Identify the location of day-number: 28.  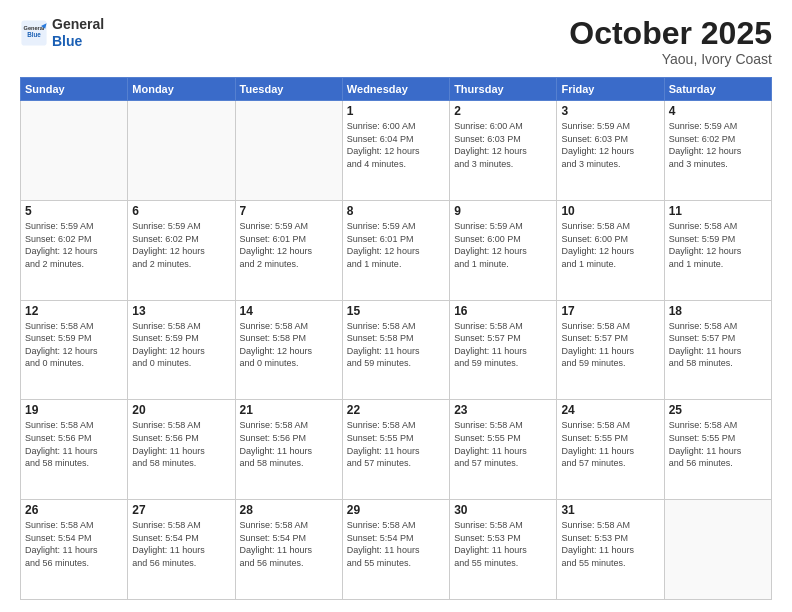
(289, 510).